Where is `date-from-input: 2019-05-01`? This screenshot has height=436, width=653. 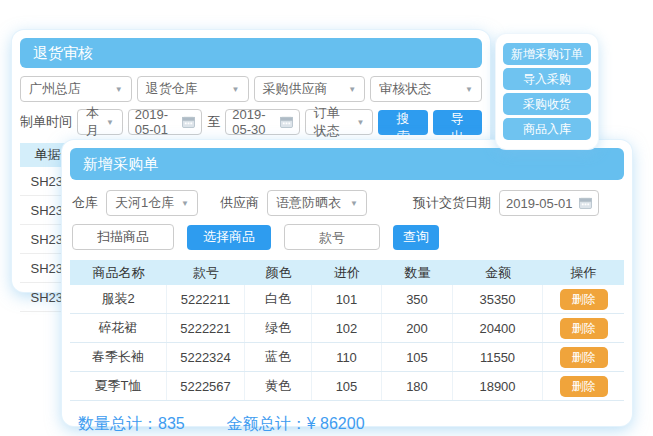 date-from-input: 2019-05-01 is located at coordinates (166, 122).